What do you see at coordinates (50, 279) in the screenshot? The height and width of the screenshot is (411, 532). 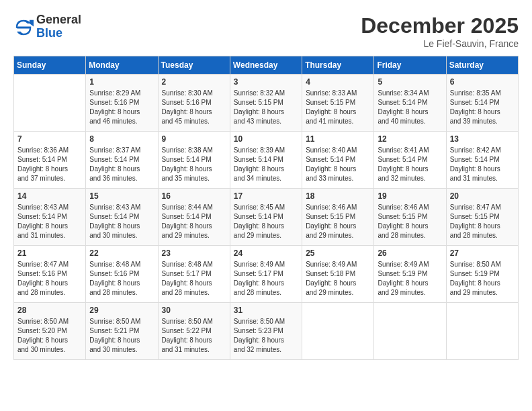 I see `day-info: Sunrise: 8:47 AMSunset: 5:16 PMDaylight:…` at bounding box center [50, 279].